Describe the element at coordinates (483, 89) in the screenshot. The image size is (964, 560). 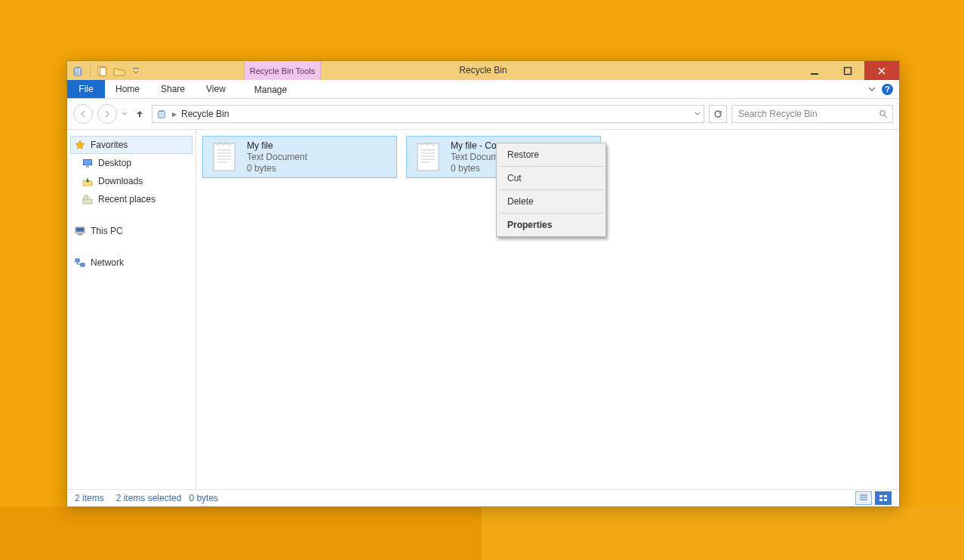
I see `ribbon-tabs: File Home Share View Manage ?` at that location.